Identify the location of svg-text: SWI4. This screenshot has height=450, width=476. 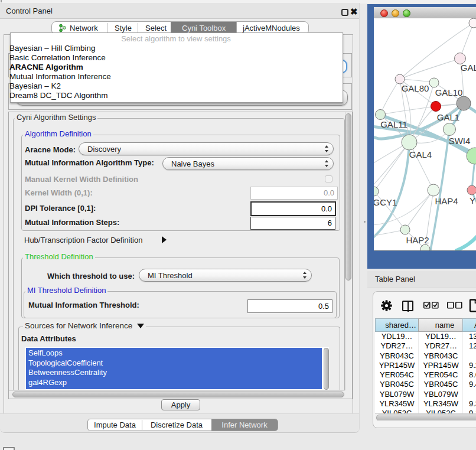
(459, 141).